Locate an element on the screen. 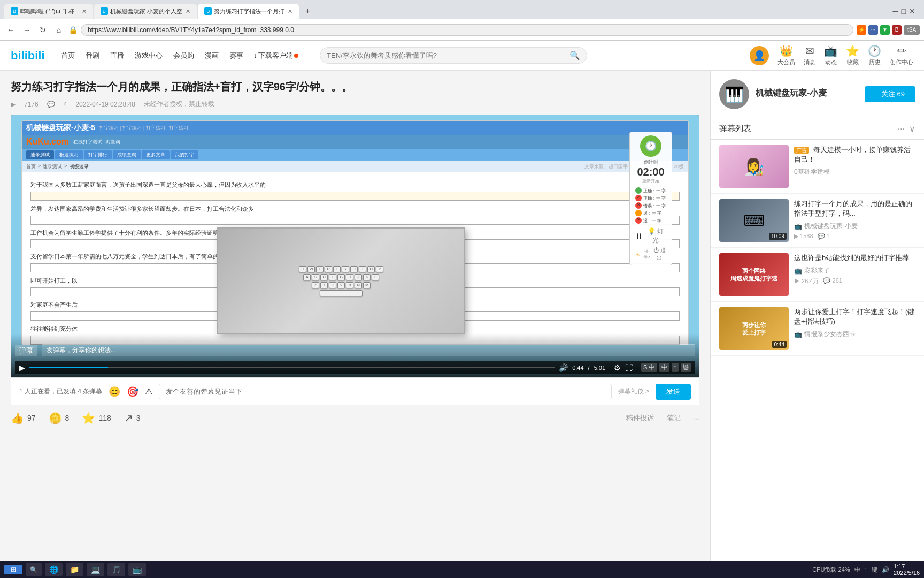 The width and height of the screenshot is (924, 578). maximize-btn: □ is located at coordinates (904, 11).